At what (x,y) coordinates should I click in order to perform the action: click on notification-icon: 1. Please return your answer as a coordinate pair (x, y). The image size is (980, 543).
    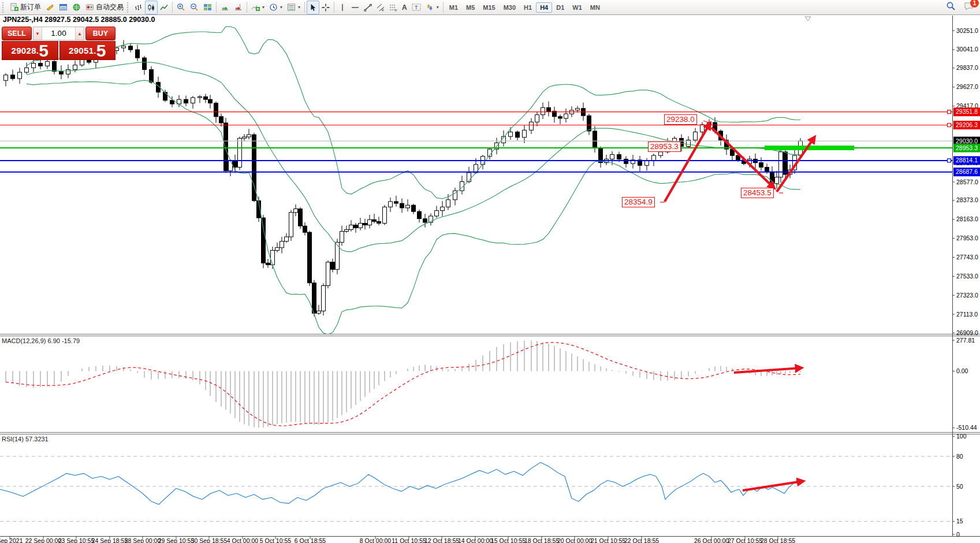
    Looking at the image, I should click on (969, 8).